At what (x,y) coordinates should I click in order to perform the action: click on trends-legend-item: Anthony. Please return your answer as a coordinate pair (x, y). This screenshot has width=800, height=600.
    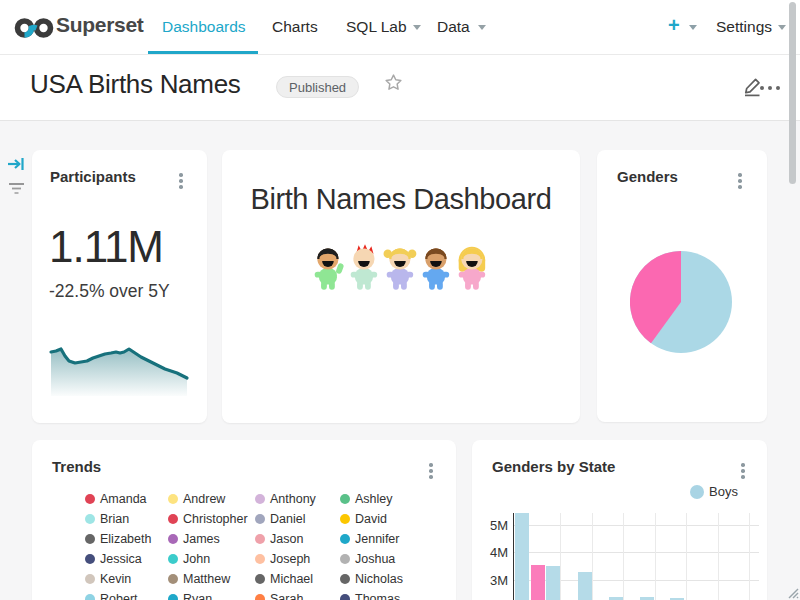
    Looking at the image, I should click on (298, 499).